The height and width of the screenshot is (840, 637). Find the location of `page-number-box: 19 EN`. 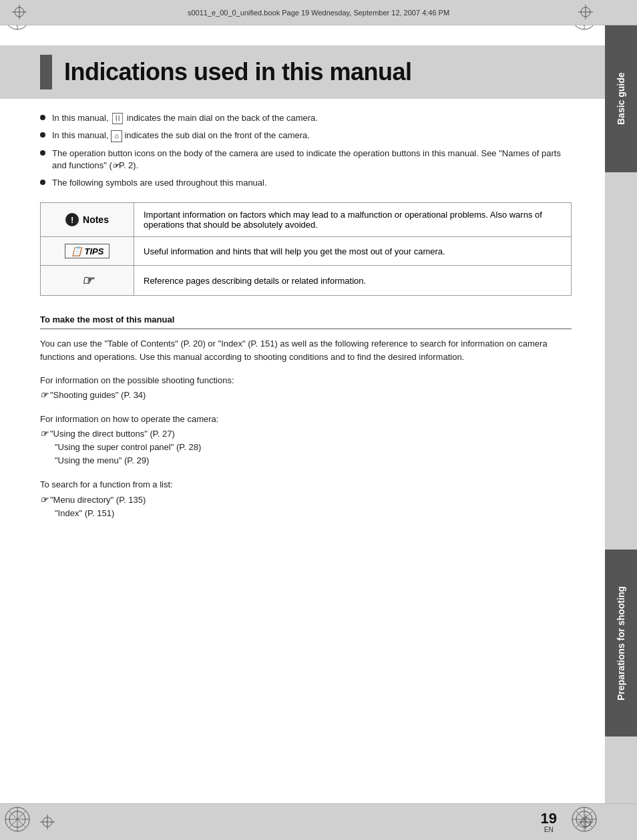

page-number-box: 19 EN is located at coordinates (549, 823).